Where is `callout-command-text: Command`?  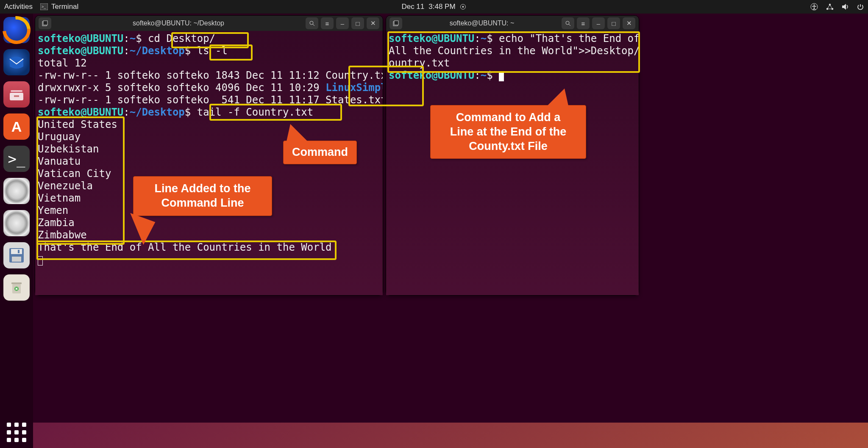
callout-command-text: Command is located at coordinates (320, 152).